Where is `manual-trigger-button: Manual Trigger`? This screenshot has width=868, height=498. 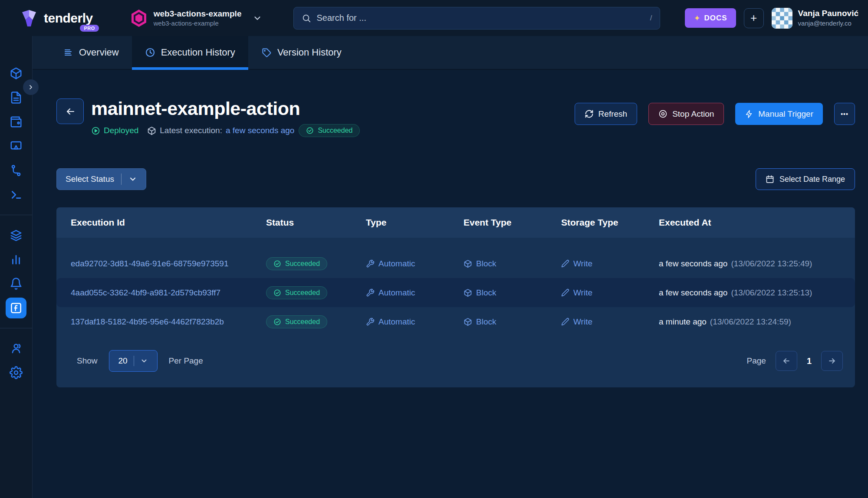
manual-trigger-button: Manual Trigger is located at coordinates (779, 114).